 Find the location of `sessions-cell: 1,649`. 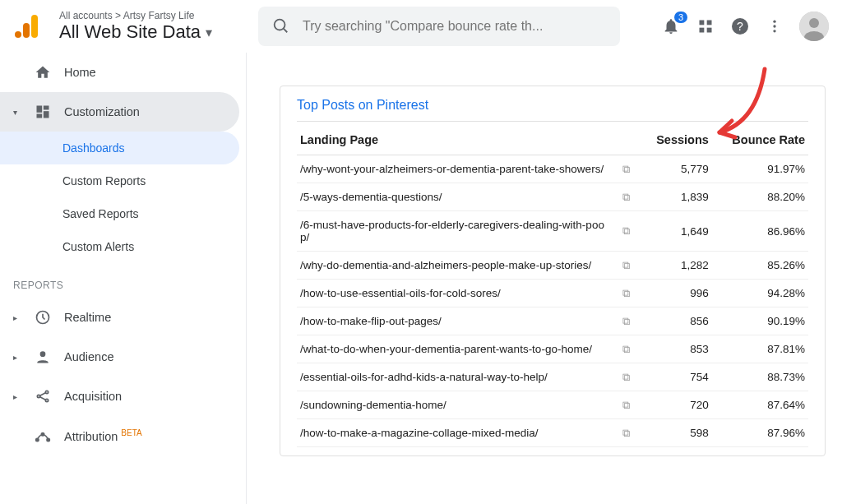

sessions-cell: 1,649 is located at coordinates (676, 232).